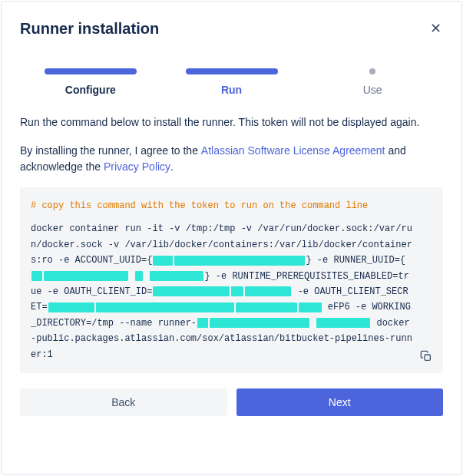 This screenshot has height=476, width=463. I want to click on agree-prefix: By installing the runner, I agree to the, so click(111, 150).